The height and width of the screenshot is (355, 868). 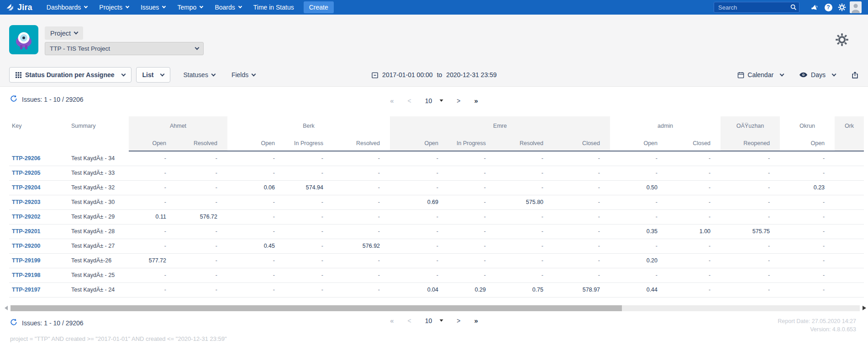 I want to click on calendar-icon, so click(x=741, y=75).